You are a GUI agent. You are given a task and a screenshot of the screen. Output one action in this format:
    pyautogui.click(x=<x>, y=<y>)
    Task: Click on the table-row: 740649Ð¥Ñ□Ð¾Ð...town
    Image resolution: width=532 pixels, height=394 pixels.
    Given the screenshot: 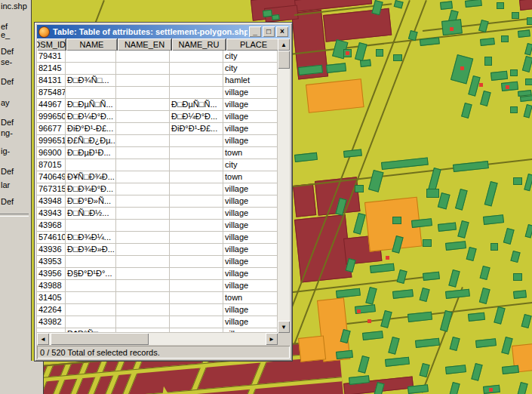 What is the action you would take?
    pyautogui.click(x=157, y=177)
    